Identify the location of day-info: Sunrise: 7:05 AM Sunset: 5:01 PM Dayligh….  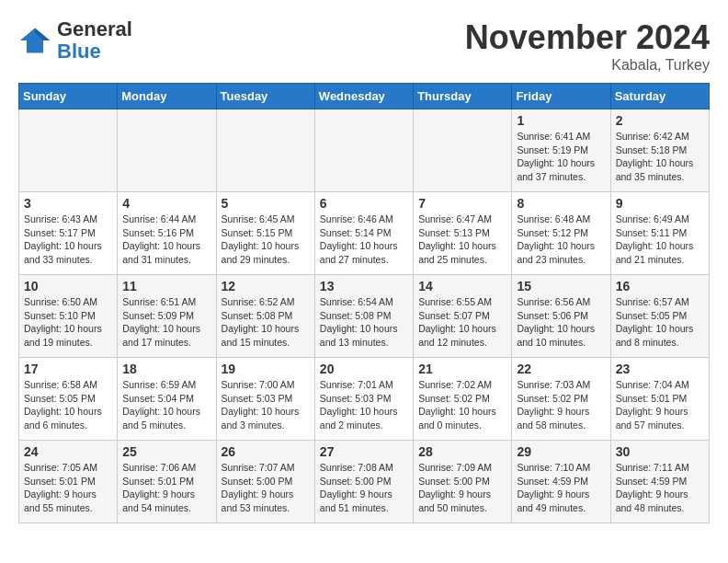
(68, 488).